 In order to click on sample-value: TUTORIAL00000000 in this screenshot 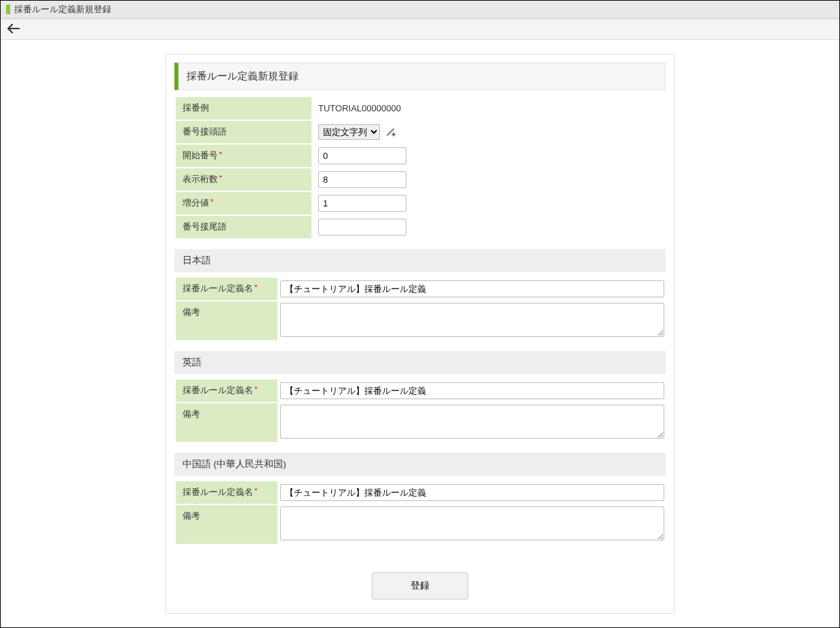, I will do `click(360, 109)`.